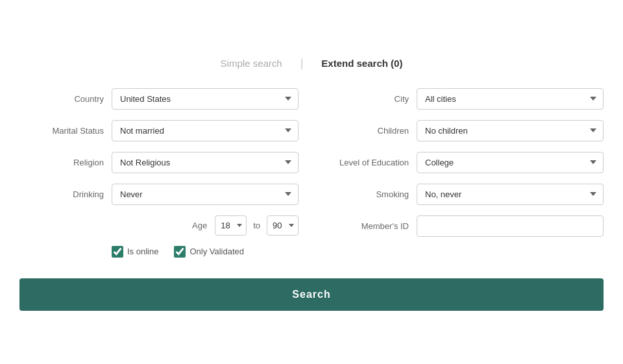 The image size is (623, 364). Describe the element at coordinates (464, 226) in the screenshot. I see `member-id-row: Member's ID` at that location.